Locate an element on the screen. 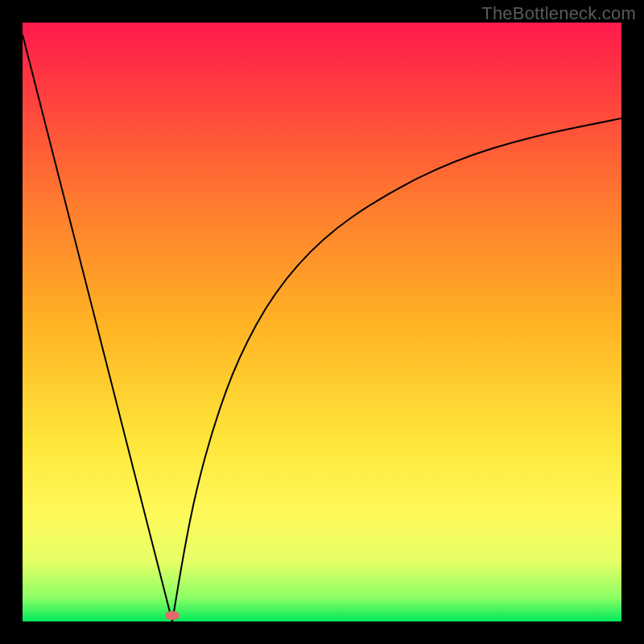 The width and height of the screenshot is (644, 644). sweet-spot-marker is located at coordinates (172, 615).